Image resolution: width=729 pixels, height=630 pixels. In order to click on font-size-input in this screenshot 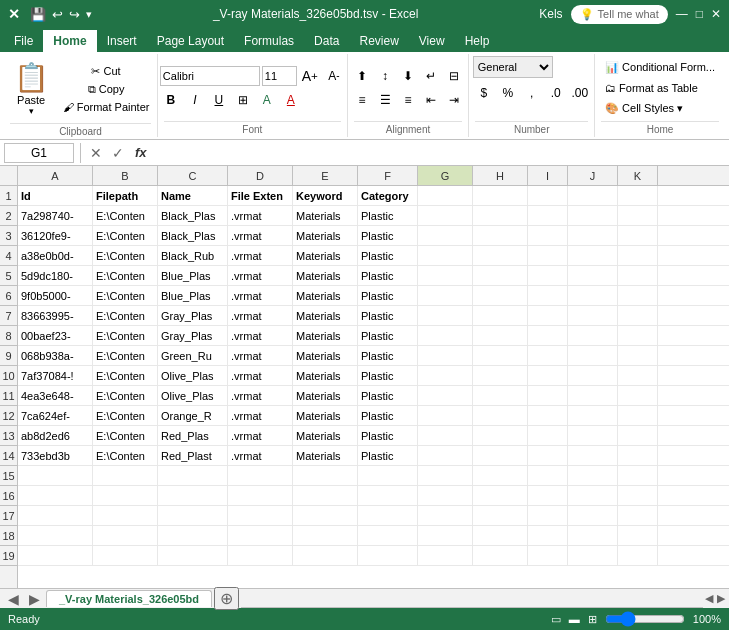, I will do `click(280, 76)`.